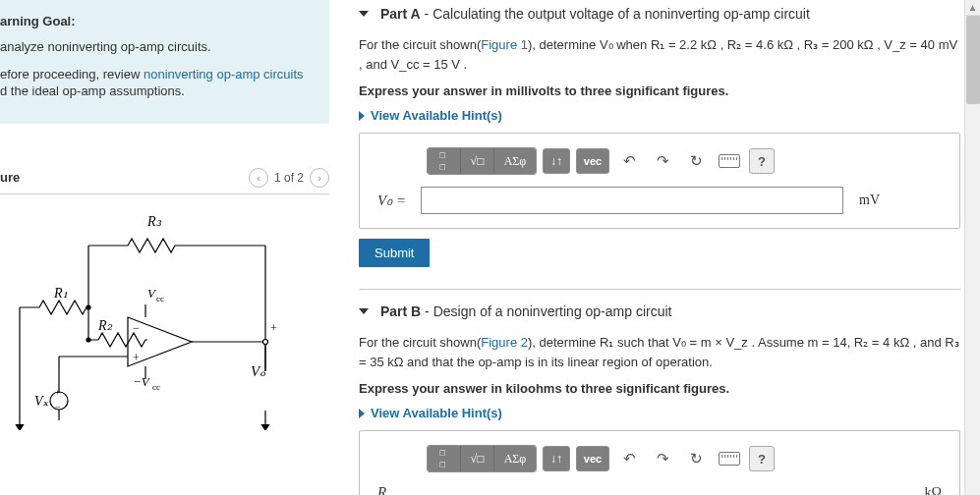 This screenshot has width=980, height=495. What do you see at coordinates (934, 491) in the screenshot?
I see `part-b-unit: kΩ` at bounding box center [934, 491].